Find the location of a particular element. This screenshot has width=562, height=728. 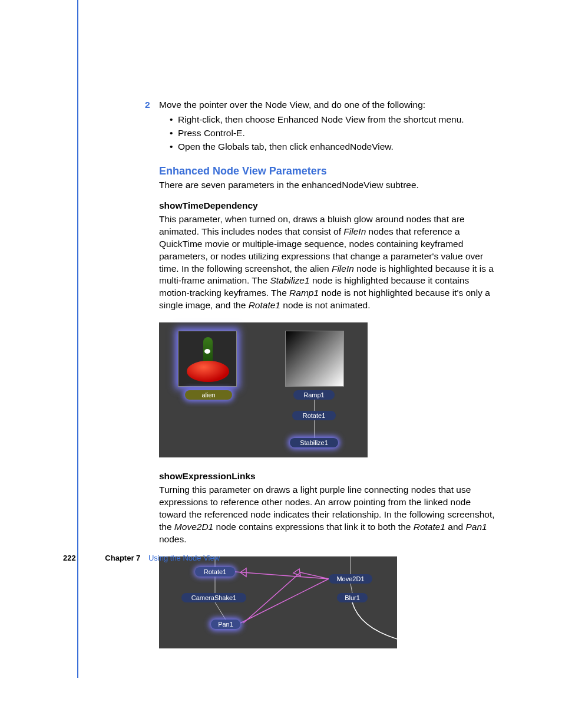

page-number: 222 is located at coordinates (70, 558).